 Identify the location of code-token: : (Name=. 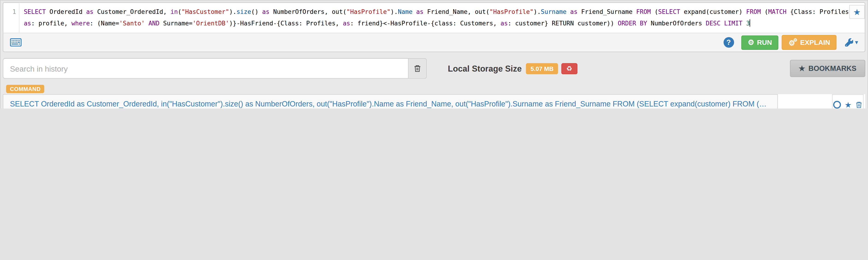
(104, 24).